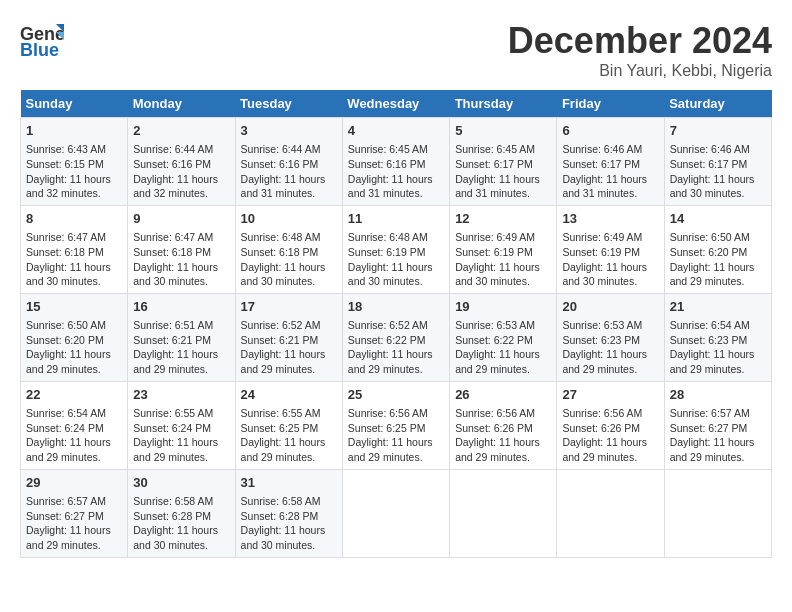 Image resolution: width=792 pixels, height=612 pixels. What do you see at coordinates (718, 249) in the screenshot?
I see `calendar-cell: 14Sunrise: 6:50 AM Sunset: 6:20 PM Dayli…` at bounding box center [718, 249].